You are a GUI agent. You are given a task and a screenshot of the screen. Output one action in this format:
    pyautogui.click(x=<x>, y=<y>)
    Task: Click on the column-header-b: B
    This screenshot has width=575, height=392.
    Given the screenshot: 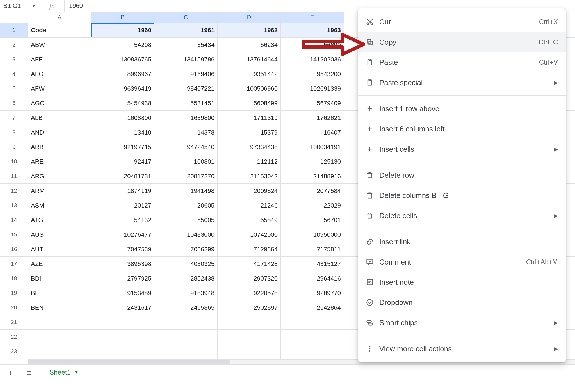 What is the action you would take?
    pyautogui.click(x=123, y=17)
    